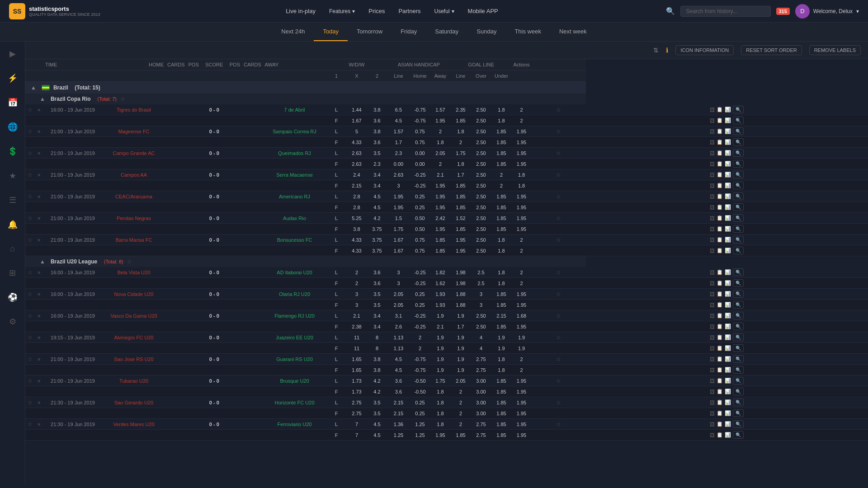  Describe the element at coordinates (738, 348) in the screenshot. I see `zoom-btn-f-1-3: 🔍` at that location.